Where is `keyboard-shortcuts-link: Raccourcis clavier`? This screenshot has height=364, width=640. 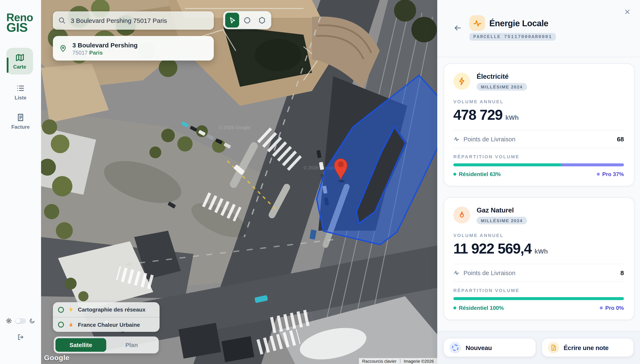
keyboard-shortcuts-link: Raccourcis clavier is located at coordinates (379, 361).